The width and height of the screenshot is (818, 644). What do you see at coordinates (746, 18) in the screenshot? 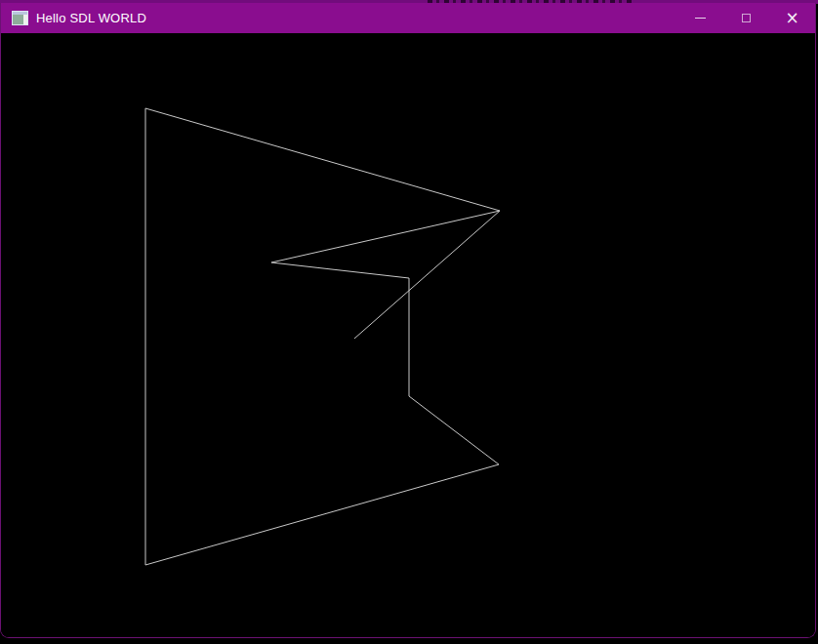
I see `window-controls: ×` at bounding box center [746, 18].